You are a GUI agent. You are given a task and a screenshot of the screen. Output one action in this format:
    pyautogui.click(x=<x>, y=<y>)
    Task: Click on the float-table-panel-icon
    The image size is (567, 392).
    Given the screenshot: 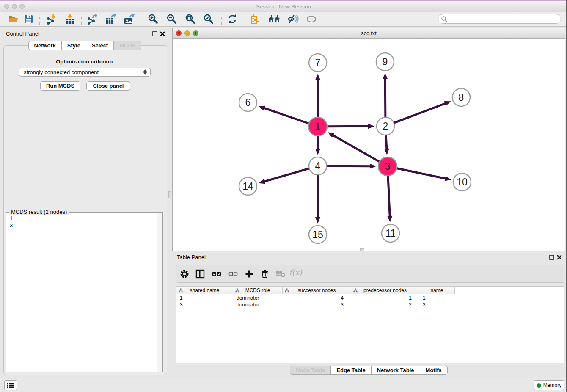 What is the action you would take?
    pyautogui.click(x=552, y=257)
    